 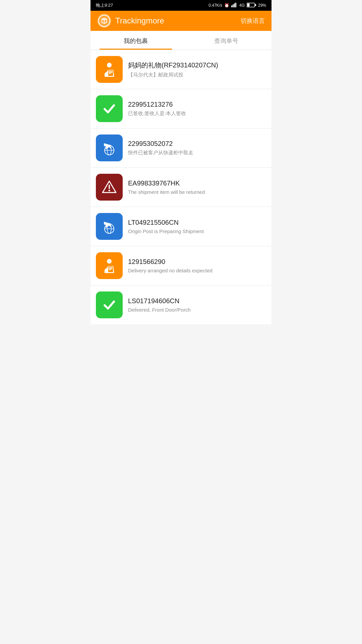 What do you see at coordinates (197, 231) in the screenshot?
I see `package-status: Origin Post is Preparing Shipment` at bounding box center [197, 231].